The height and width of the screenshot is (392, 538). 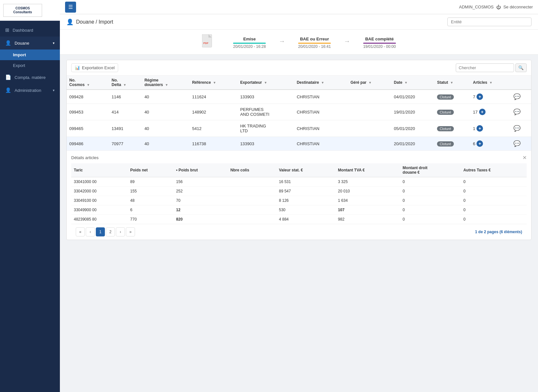 What do you see at coordinates (80, 232) in the screenshot?
I see `page-first-button: «` at bounding box center [80, 232].